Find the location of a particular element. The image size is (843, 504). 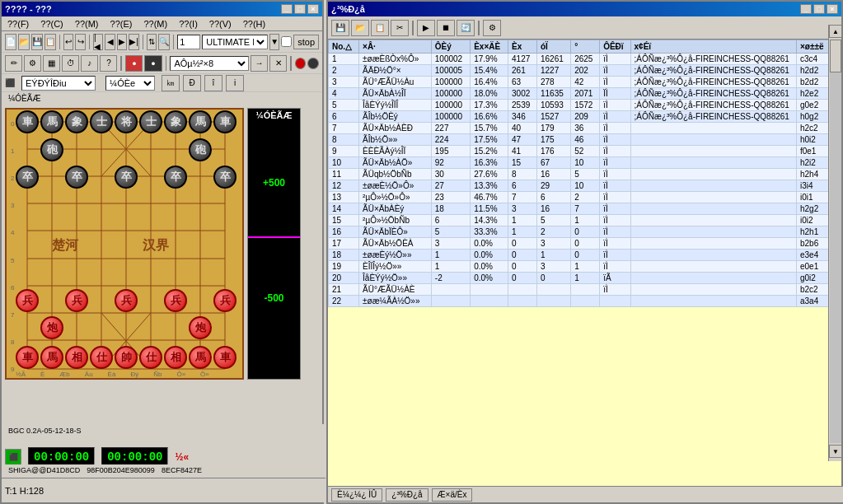

piece-black-advisor-left: 士 is located at coordinates (101, 122).